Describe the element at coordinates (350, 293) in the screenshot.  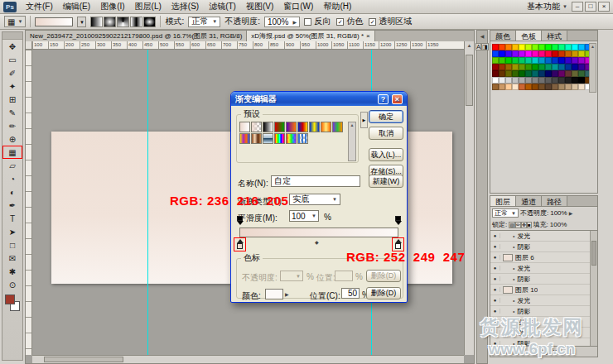
I see `color-location-input: 50` at that location.